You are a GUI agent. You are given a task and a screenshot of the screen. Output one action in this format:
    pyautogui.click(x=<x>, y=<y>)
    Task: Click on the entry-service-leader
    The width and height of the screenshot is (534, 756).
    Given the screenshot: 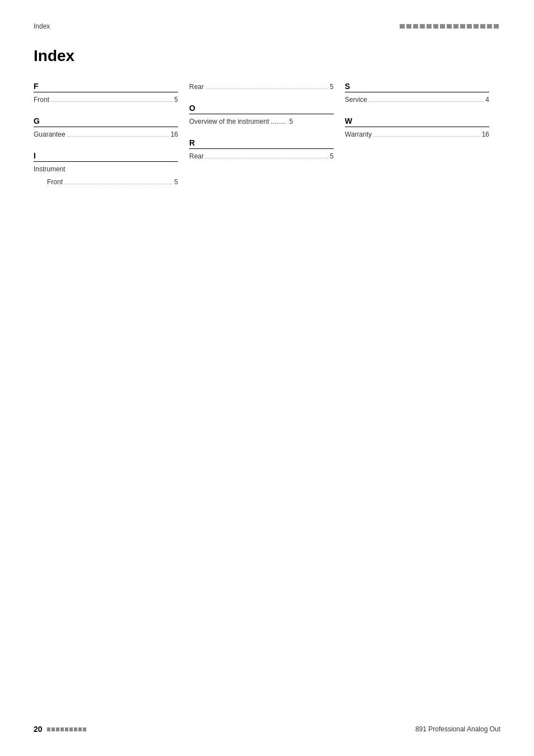 What is the action you would take?
    pyautogui.click(x=427, y=102)
    